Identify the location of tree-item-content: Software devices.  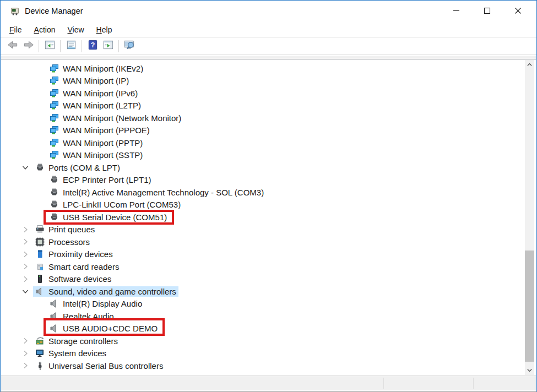
(73, 279).